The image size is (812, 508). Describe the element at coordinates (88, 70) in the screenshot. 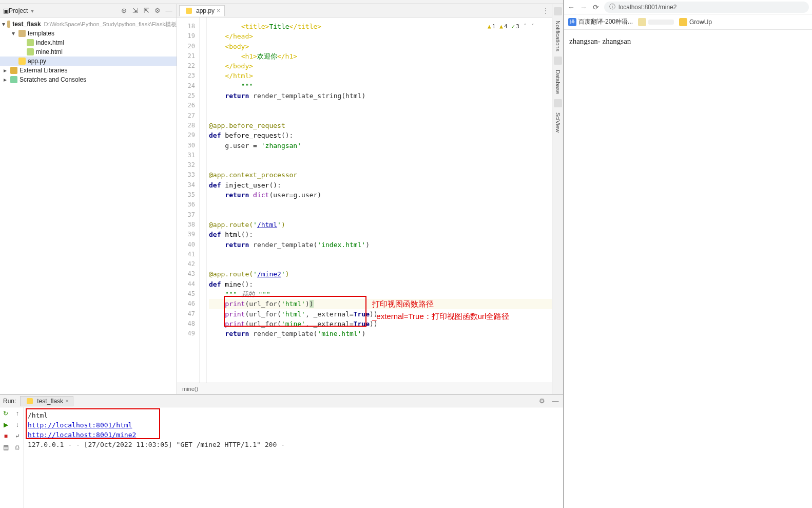

I see `external-libraries: ▸ External Libraries` at that location.